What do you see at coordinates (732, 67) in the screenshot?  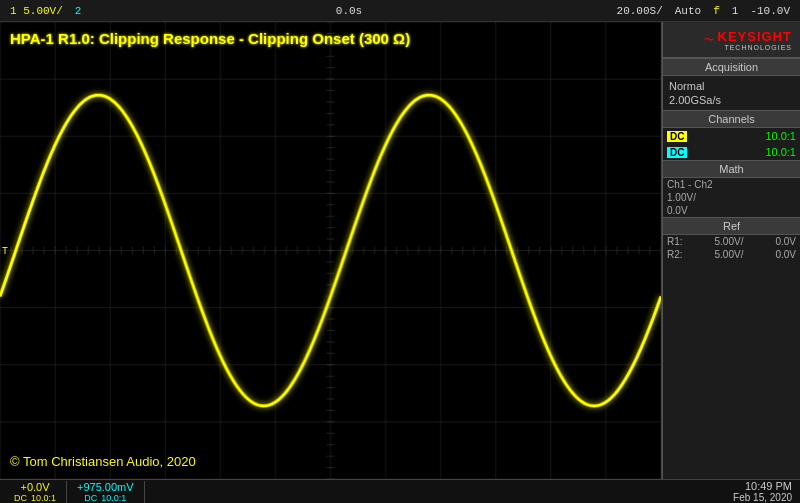 I see `acquisition-header: Acquisition` at bounding box center [732, 67].